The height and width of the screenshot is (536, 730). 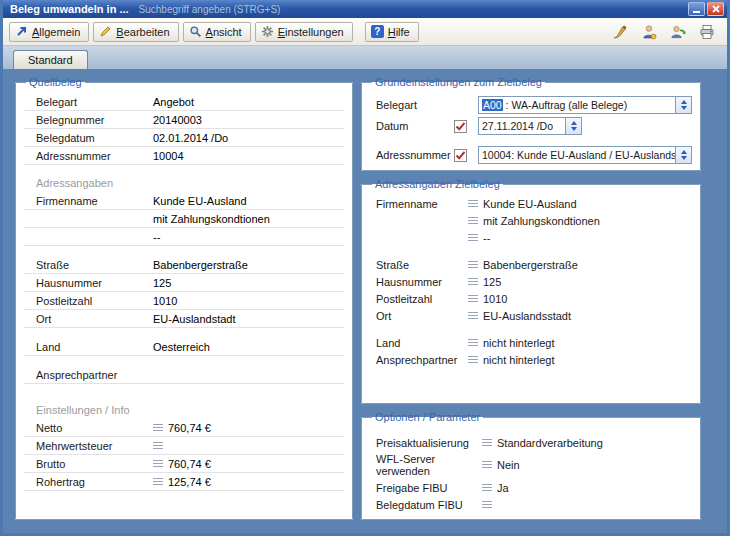 What do you see at coordinates (495, 299) in the screenshot?
I see `field-value-text: 1010` at bounding box center [495, 299].